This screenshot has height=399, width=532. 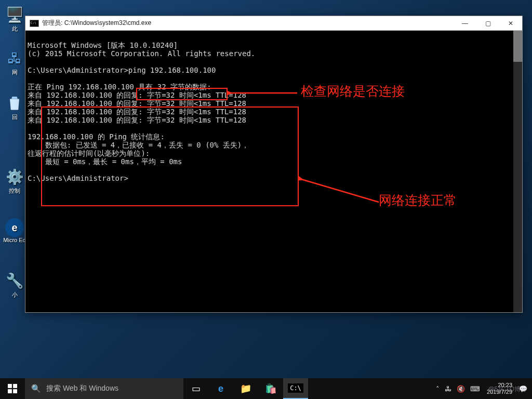 I want to click on network-icon: 🖧, so click(x=15, y=58).